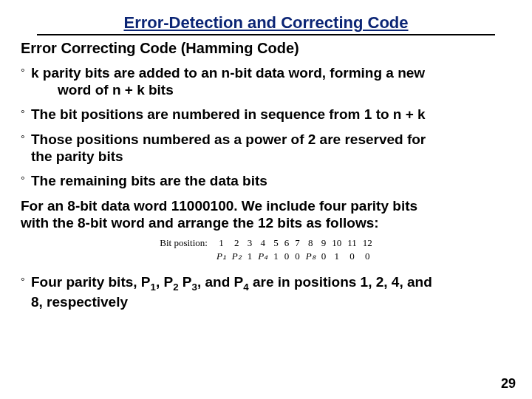 This screenshot has width=532, height=399. I want to click on pos-cell: 4, so click(263, 243).